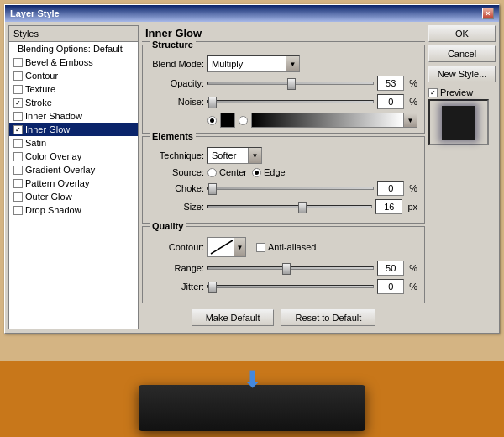 This screenshot has width=504, height=437. What do you see at coordinates (391, 287) in the screenshot?
I see `jitter-input` at bounding box center [391, 287].